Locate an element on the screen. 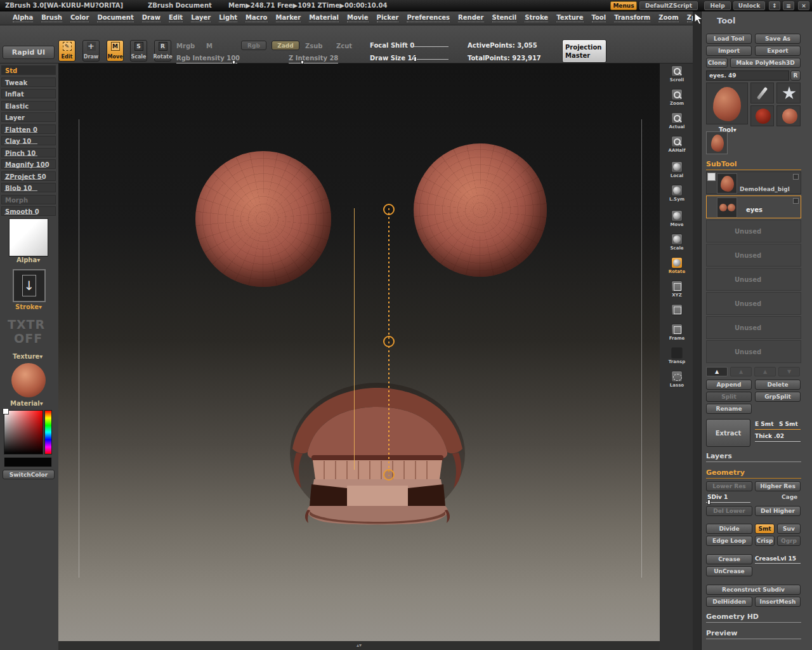 Image resolution: width=812 pixels, height=650 pixels. menu-render: Render is located at coordinates (471, 18).